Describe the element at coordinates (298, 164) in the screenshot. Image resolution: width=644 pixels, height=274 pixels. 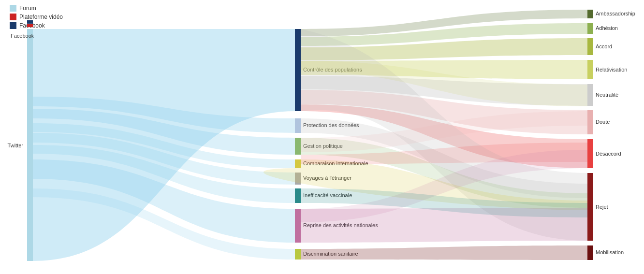
I see `node-comparaison` at that location.